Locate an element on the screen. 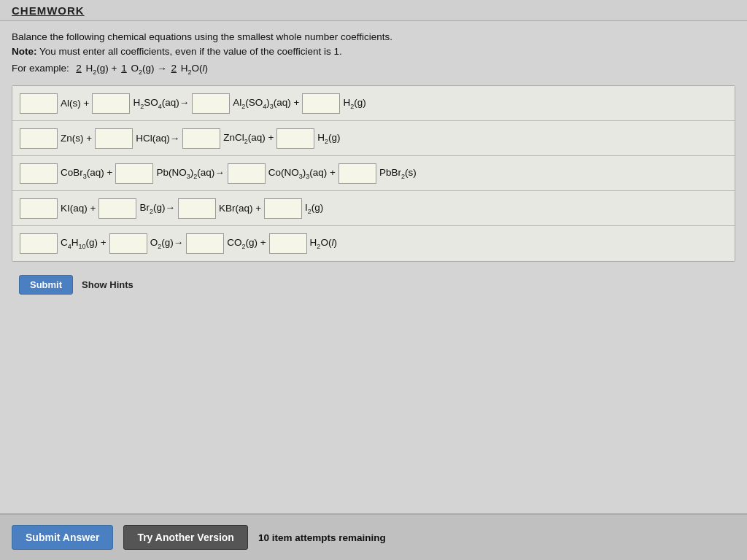 The width and height of the screenshot is (747, 560). example-label: For example: is located at coordinates (41, 69).